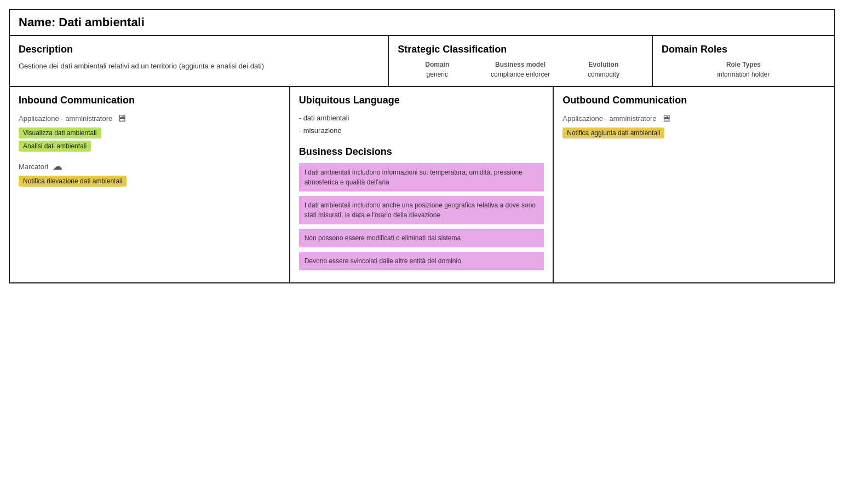  Describe the element at coordinates (520, 49) in the screenshot. I see `strategic-heading: Strategic Classification` at that location.